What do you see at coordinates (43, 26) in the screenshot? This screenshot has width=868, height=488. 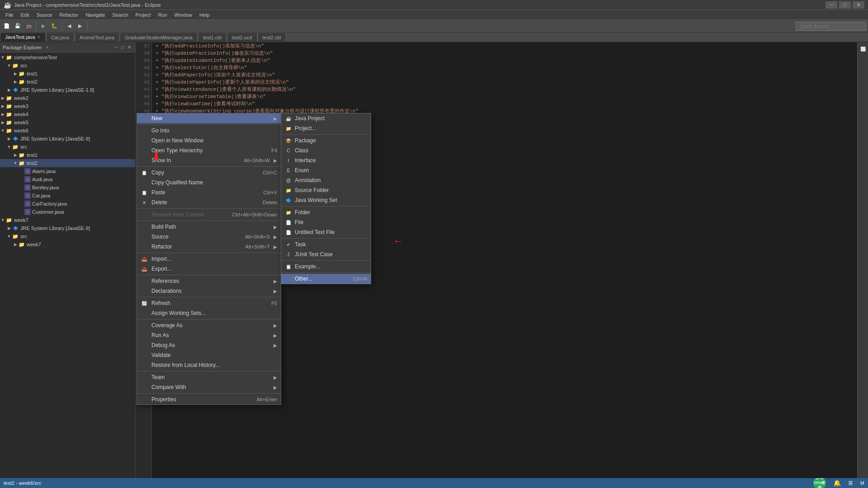 I see `toolbar-run: ▶` at bounding box center [43, 26].